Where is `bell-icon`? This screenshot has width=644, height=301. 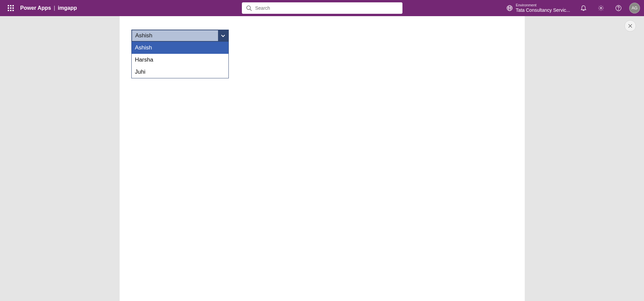
bell-icon is located at coordinates (584, 8).